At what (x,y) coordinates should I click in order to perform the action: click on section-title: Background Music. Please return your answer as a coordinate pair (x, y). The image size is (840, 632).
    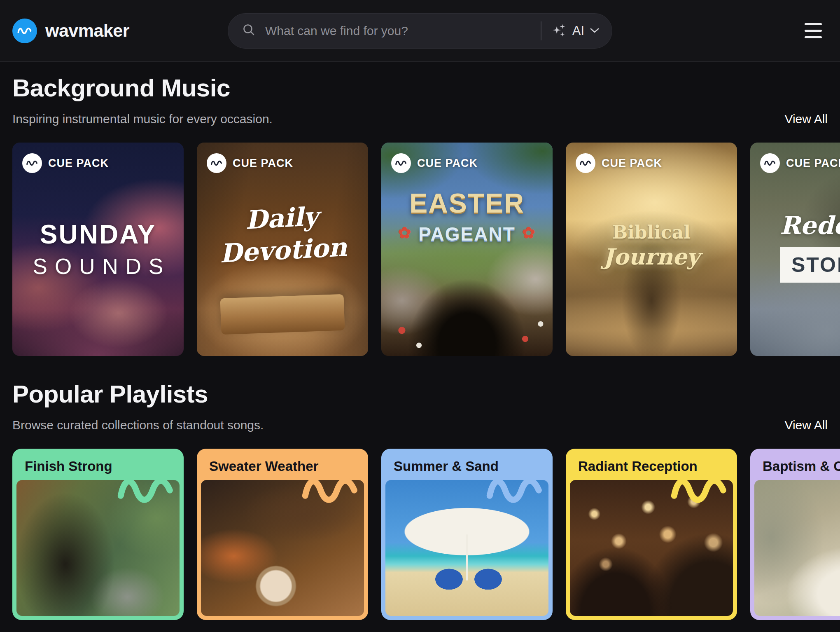
    Looking at the image, I should click on (420, 88).